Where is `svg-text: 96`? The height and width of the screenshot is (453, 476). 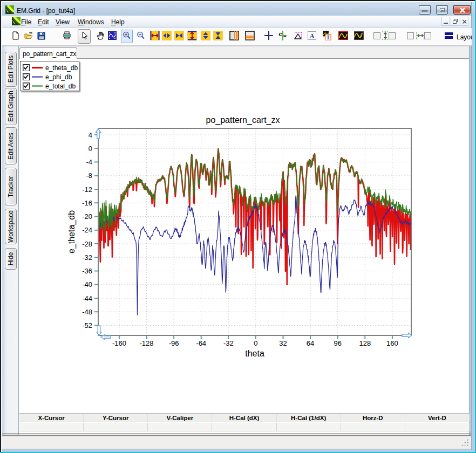 svg-text: 96 is located at coordinates (337, 343).